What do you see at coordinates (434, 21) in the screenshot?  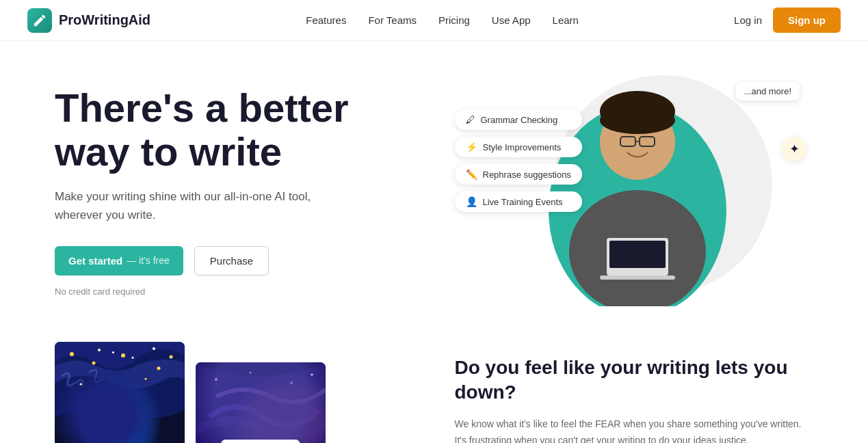 I see `navbar: ProWritingAid Features For Teams Pricing…` at bounding box center [434, 21].